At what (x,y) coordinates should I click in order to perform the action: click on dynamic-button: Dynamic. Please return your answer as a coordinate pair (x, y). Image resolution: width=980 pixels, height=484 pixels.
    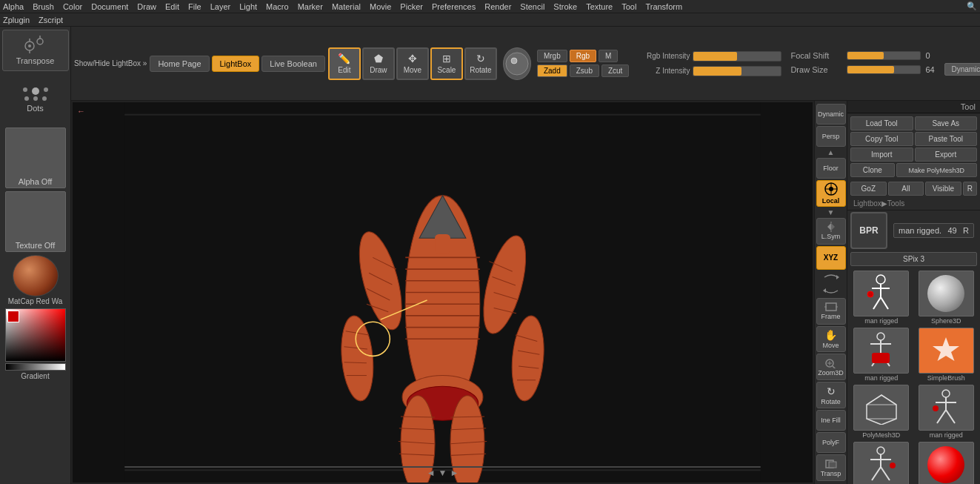
    Looking at the image, I should click on (962, 70).